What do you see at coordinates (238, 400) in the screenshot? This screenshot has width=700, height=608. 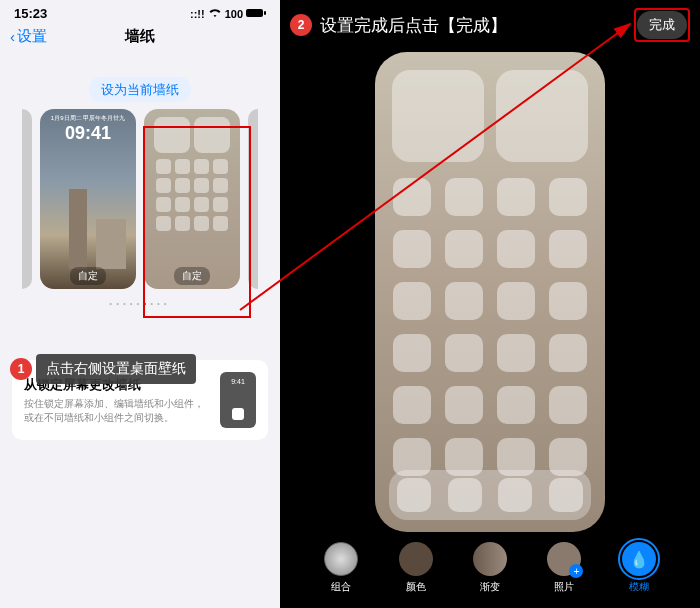 I see `info-thumbnail` at bounding box center [238, 400].